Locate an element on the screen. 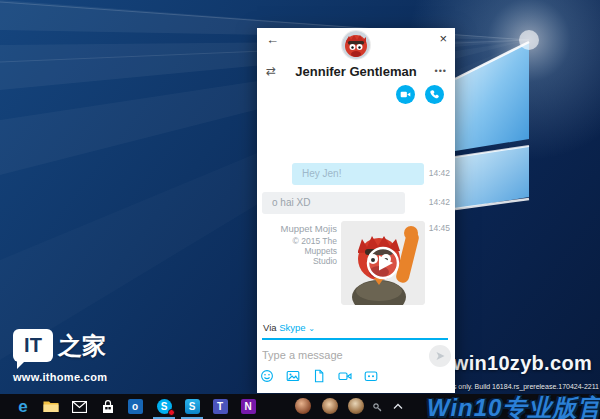  message-row-sent: Hey Jen! 14:42 is located at coordinates (356, 174).